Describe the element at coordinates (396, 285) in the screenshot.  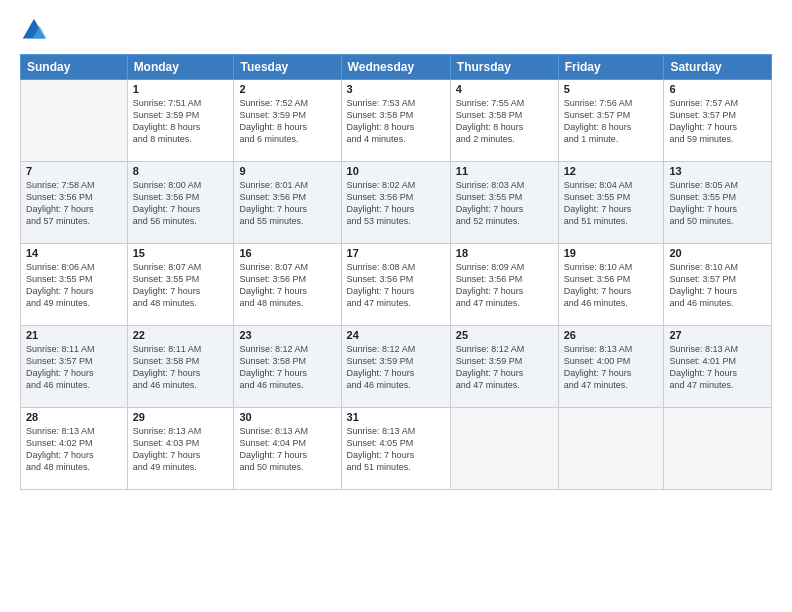
I see `calendar-cell: 17Sunrise: 8:08 AM Sunset: 3:56 PM Dayli…` at that location.